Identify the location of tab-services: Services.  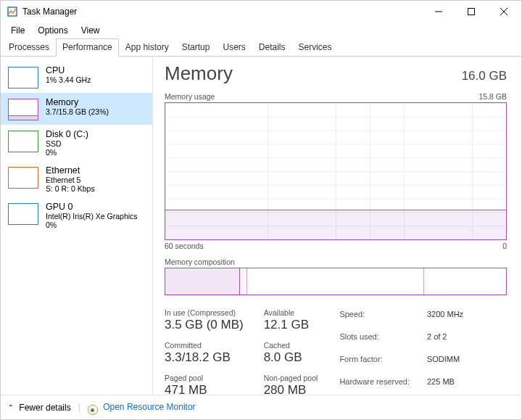
(315, 47).